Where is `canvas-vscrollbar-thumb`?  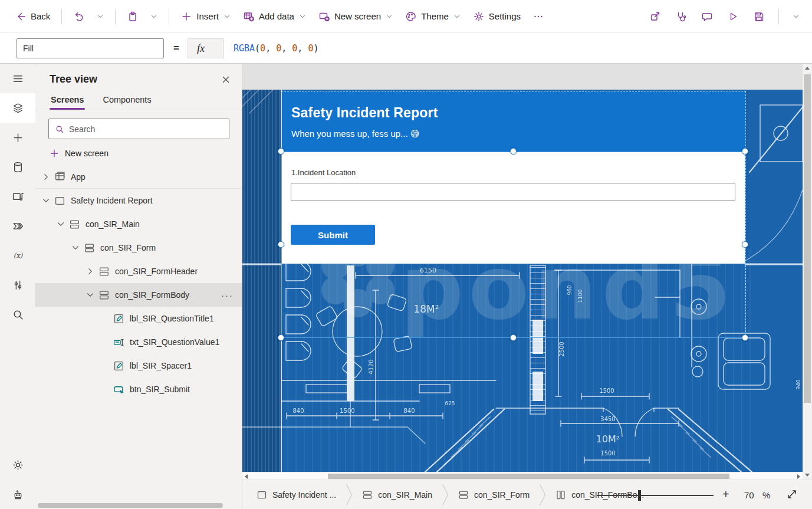 canvas-vscrollbar-thumb is located at coordinates (807, 238).